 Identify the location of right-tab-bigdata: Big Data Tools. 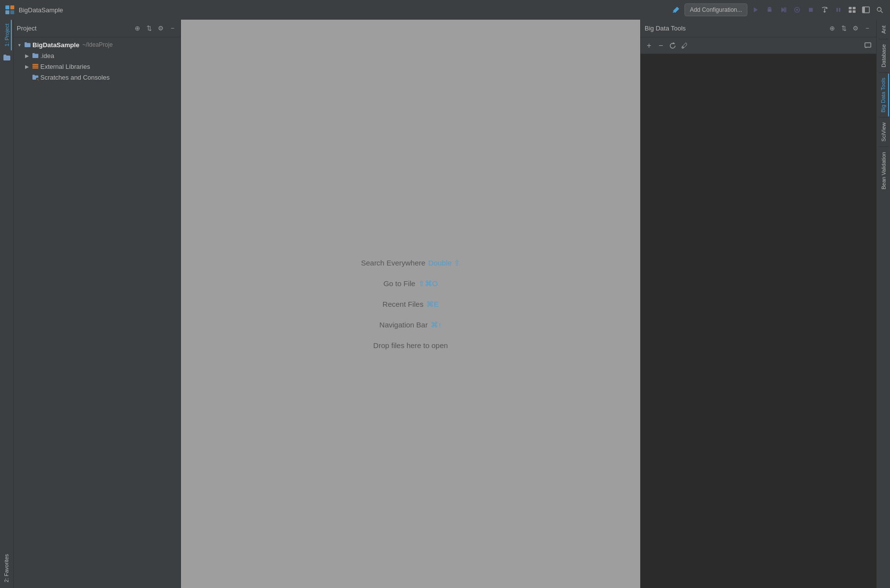
(884, 95).